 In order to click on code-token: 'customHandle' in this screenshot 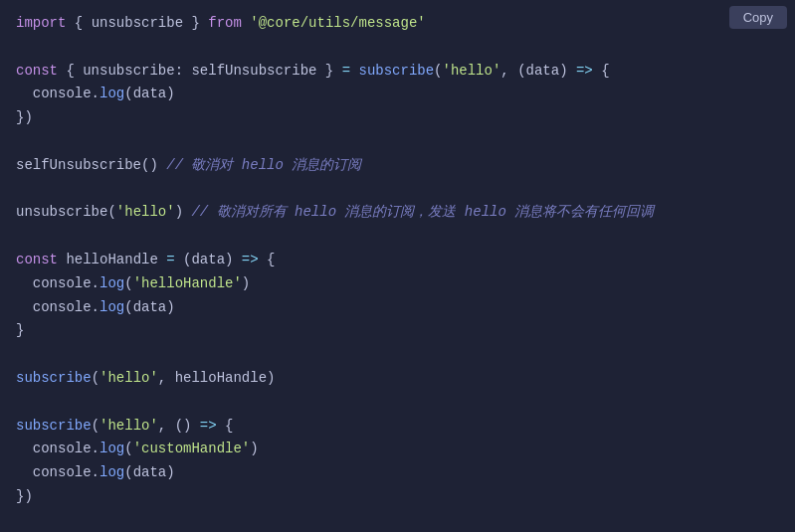, I will do `click(192, 448)`.